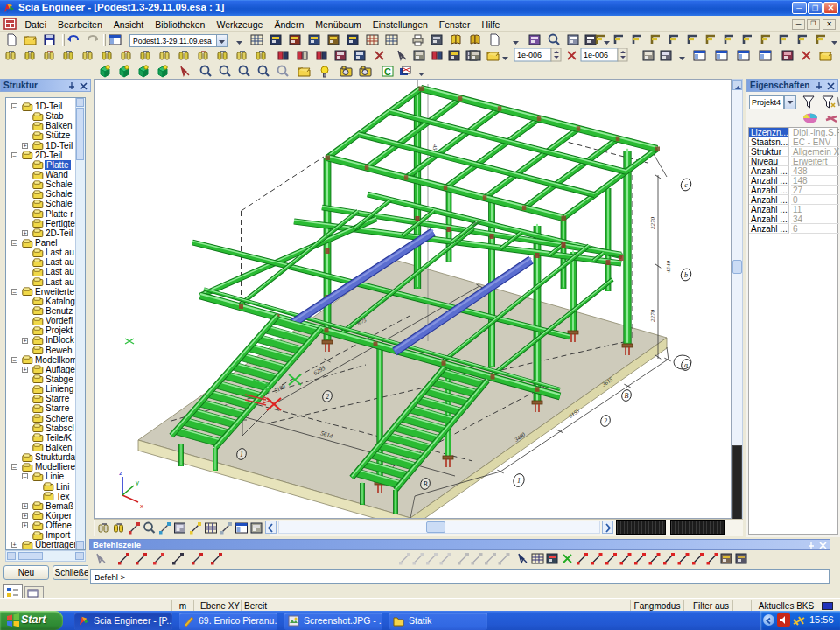 The image size is (840, 630). What do you see at coordinates (686, 275) in the screenshot?
I see `svg-text: b` at bounding box center [686, 275].